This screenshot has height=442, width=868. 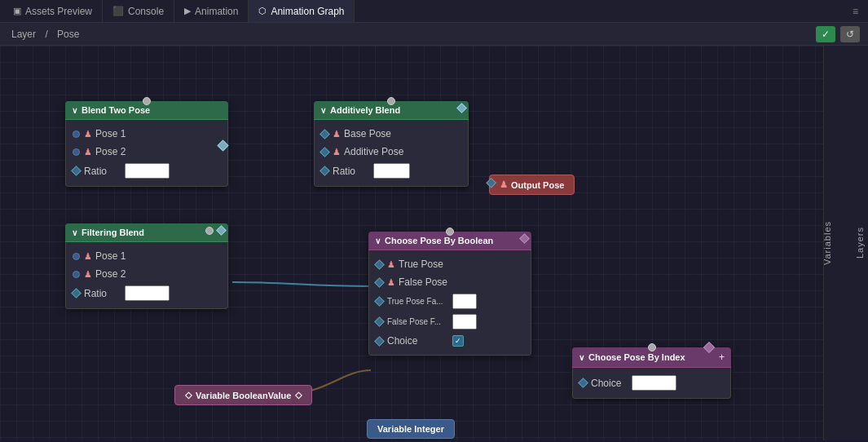 What do you see at coordinates (391, 152) in the screenshot?
I see `additive-pose-row: ♟ Additive Pose` at bounding box center [391, 152].